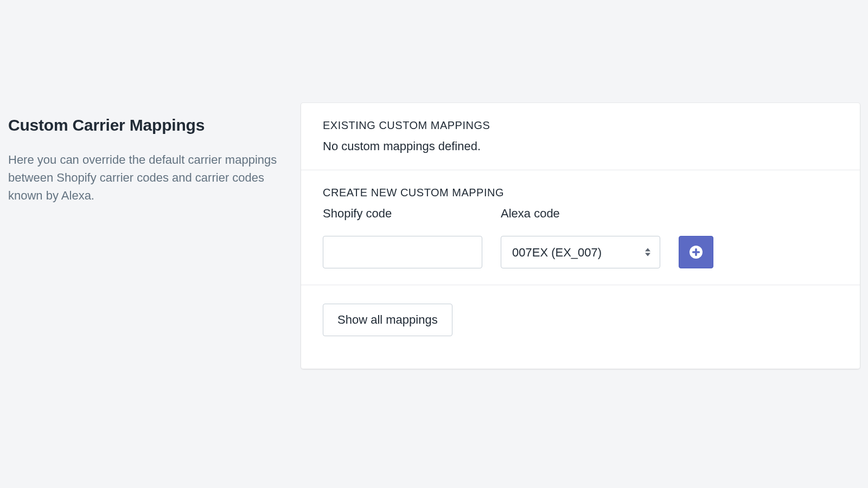 The width and height of the screenshot is (868, 488). What do you see at coordinates (146, 178) in the screenshot?
I see `page-description: Here you can override the default carrie…` at bounding box center [146, 178].